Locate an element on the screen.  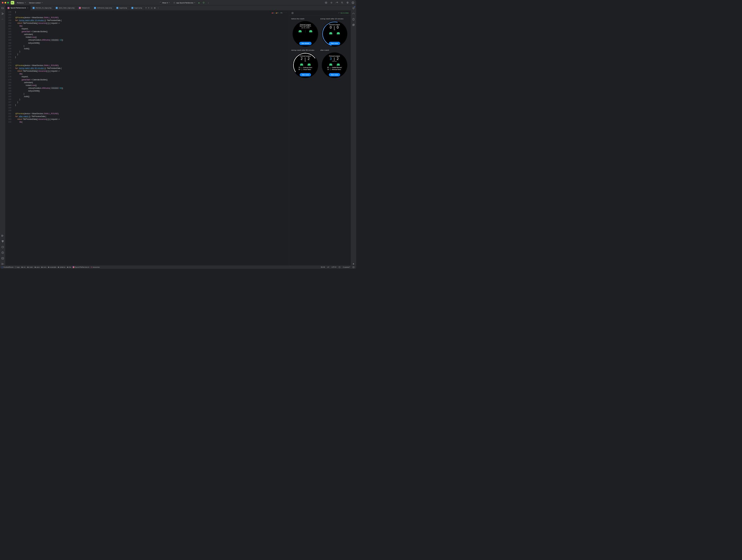
line-gutter: 1551561571581591601611621631641651661671… is located at coordinates (9, 138).